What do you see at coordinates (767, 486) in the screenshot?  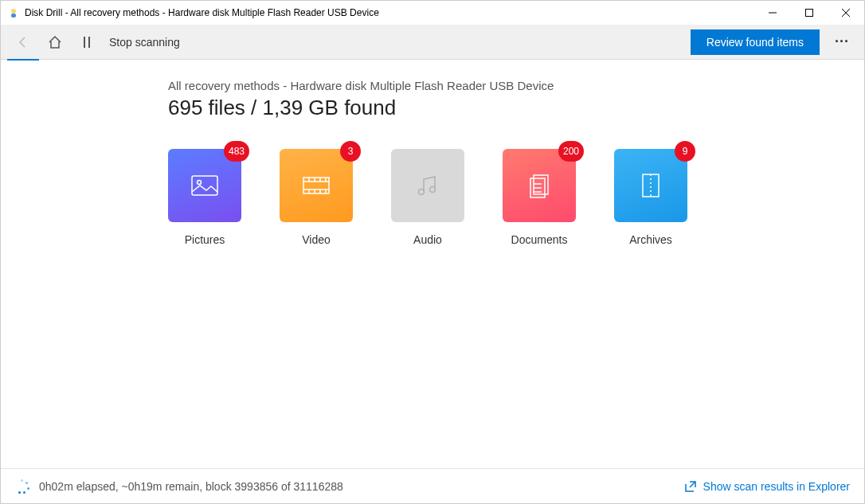 I see `show-in-explorer-link: Show scan results in Explorer` at bounding box center [767, 486].